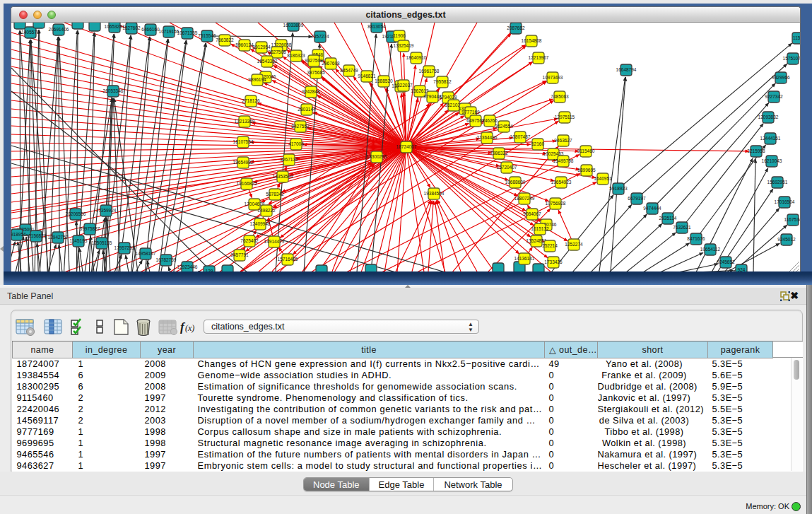  What do you see at coordinates (781, 78) in the screenshot?
I see `svg-text: 9329966` at bounding box center [781, 78].